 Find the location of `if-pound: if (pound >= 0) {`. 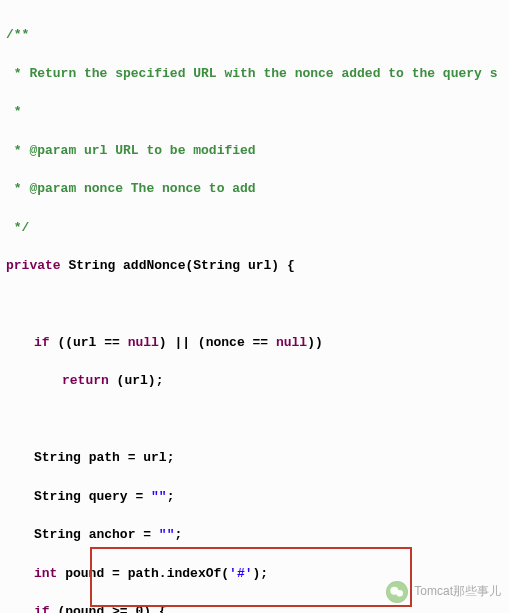

if-pound: if (pound >= 0) { is located at coordinates (254, 608).